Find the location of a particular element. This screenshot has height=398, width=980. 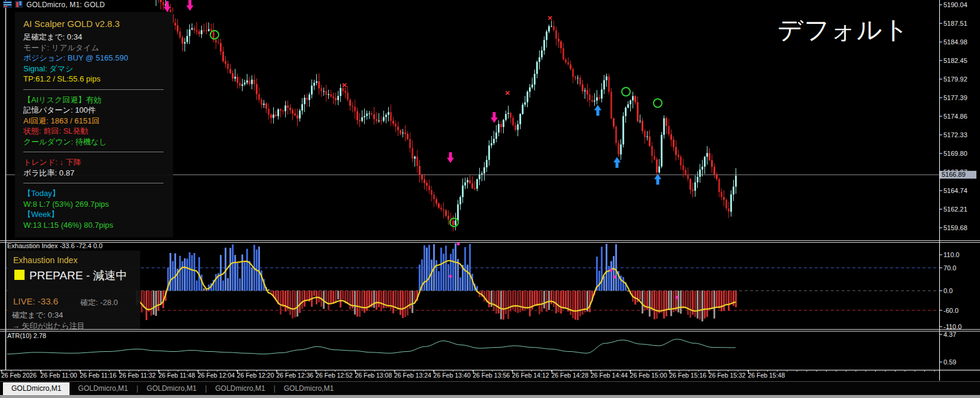

time-axis-label: 26 Feb 13:40 is located at coordinates (452, 375).